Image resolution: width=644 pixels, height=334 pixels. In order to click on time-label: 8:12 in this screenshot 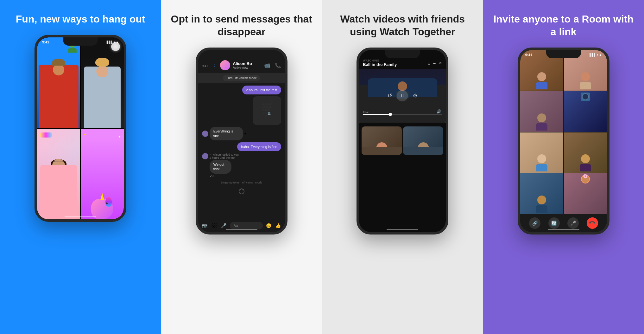, I will do `click(402, 112)`.